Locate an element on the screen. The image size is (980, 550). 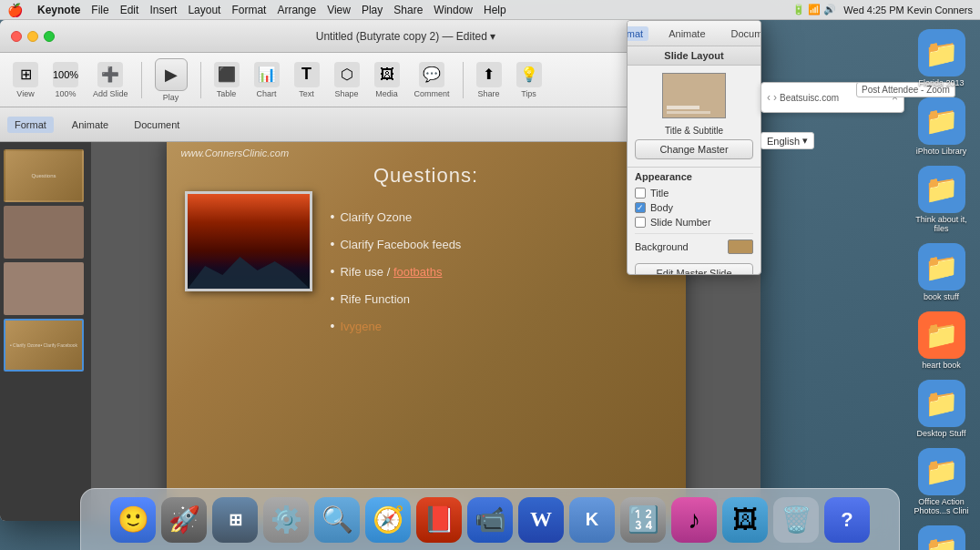
text-tool: T Text is located at coordinates (307, 80).